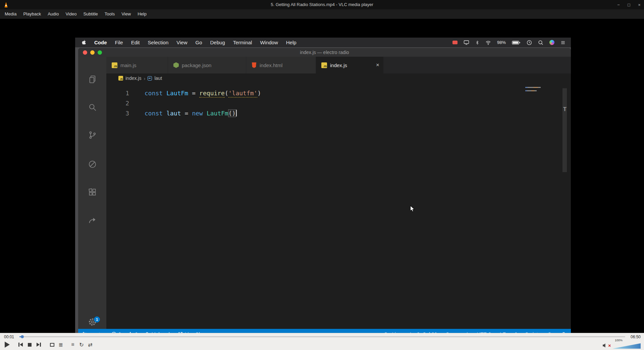  Describe the element at coordinates (323, 42) in the screenshot. I see `macos-menubar: Code File Edit Selection View Go Debug T…` at that location.